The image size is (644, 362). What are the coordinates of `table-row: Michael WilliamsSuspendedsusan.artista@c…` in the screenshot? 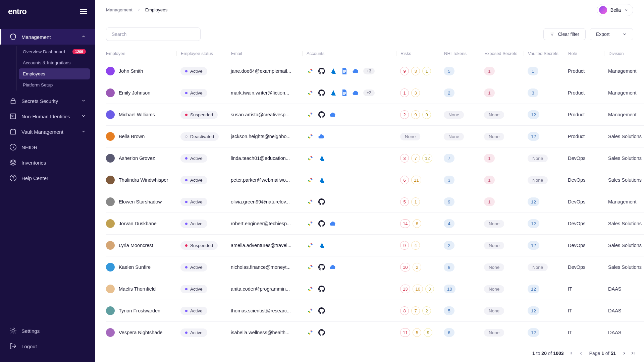 It's located at (375, 115).